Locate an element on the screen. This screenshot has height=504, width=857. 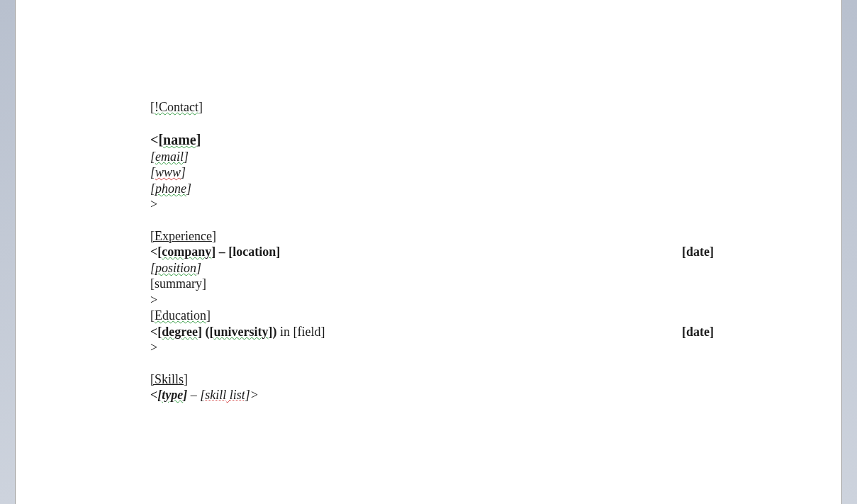
www-open: [ is located at coordinates (153, 172).